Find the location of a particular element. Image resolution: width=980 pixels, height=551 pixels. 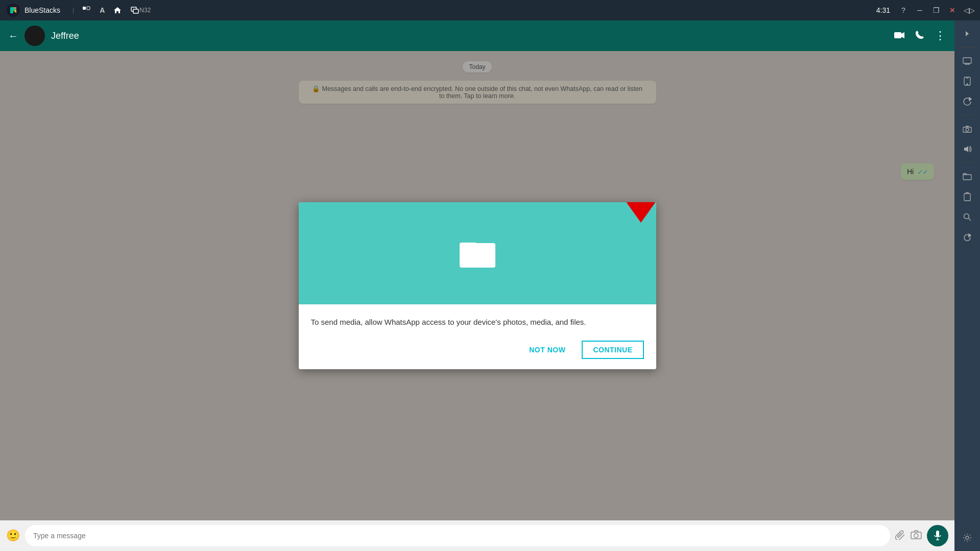

close-button: ✕ is located at coordinates (952, 10).